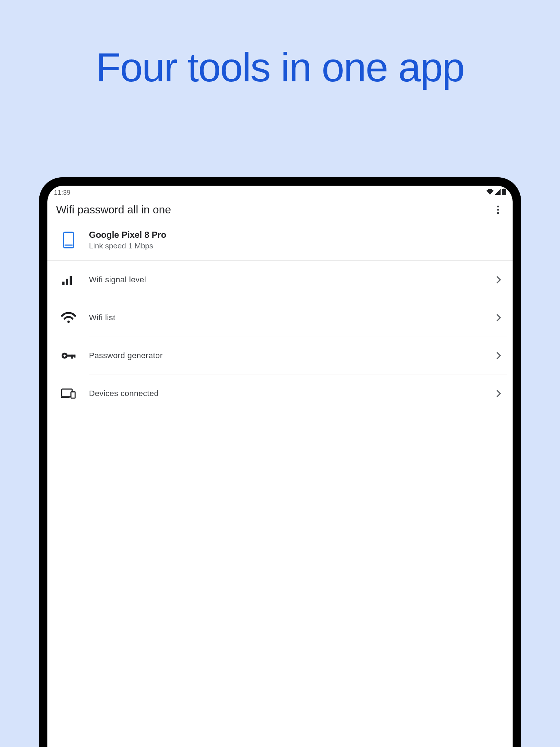 The height and width of the screenshot is (747, 560). Describe the element at coordinates (69, 394) in the screenshot. I see `devices-icon` at that location.